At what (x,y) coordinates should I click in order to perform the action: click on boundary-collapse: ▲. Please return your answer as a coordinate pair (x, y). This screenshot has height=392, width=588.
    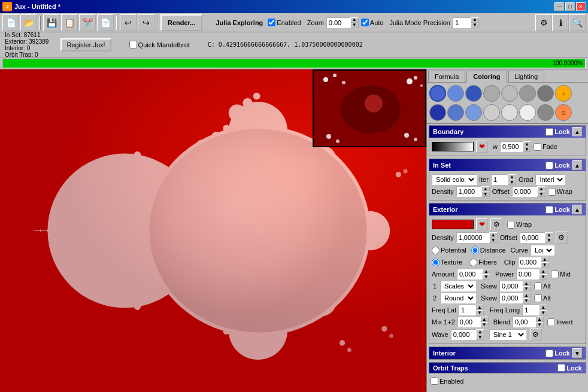
    Looking at the image, I should click on (577, 132).